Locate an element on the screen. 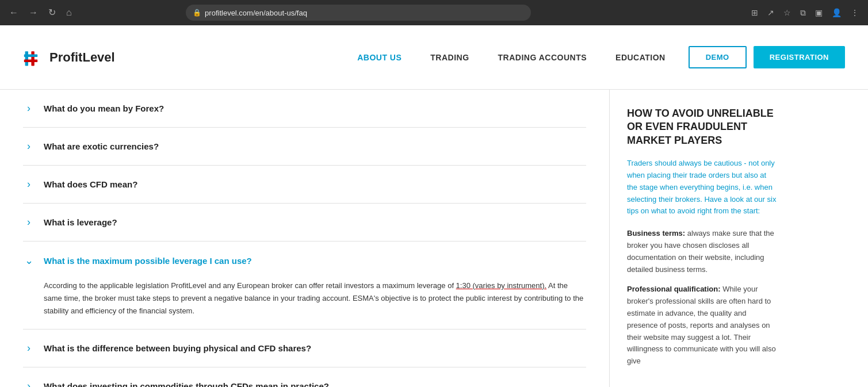 The width and height of the screenshot is (868, 387). business-terms-label: Business terms: is located at coordinates (656, 233).